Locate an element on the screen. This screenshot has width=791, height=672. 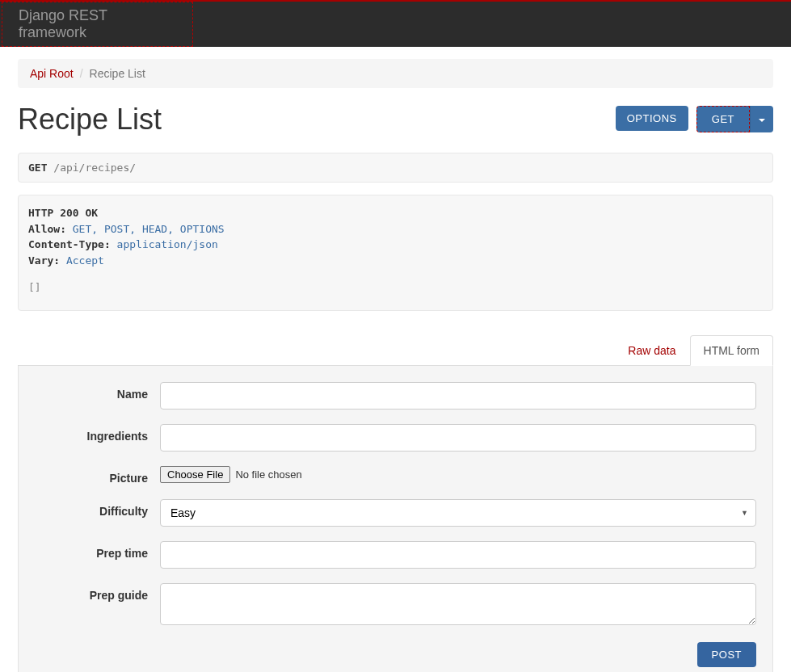
name-input is located at coordinates (458, 396).